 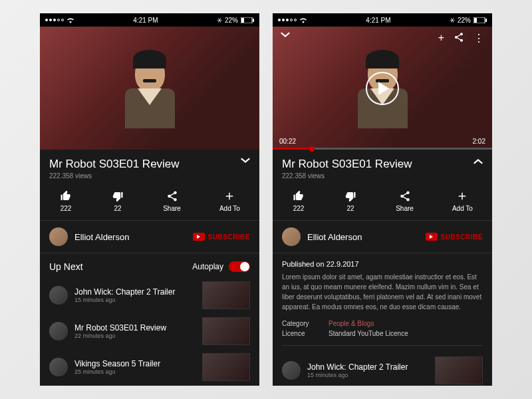 I want to click on divider, so click(x=382, y=346).